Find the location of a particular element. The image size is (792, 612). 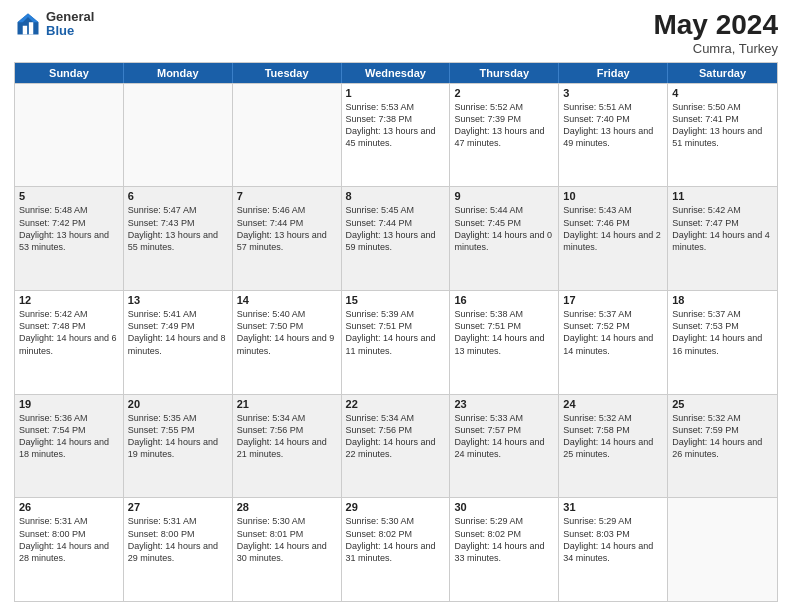

day-cell-3: 3Sunrise: 5:51 AM Sunset: 7:40 PM Daylig… is located at coordinates (614, 136).